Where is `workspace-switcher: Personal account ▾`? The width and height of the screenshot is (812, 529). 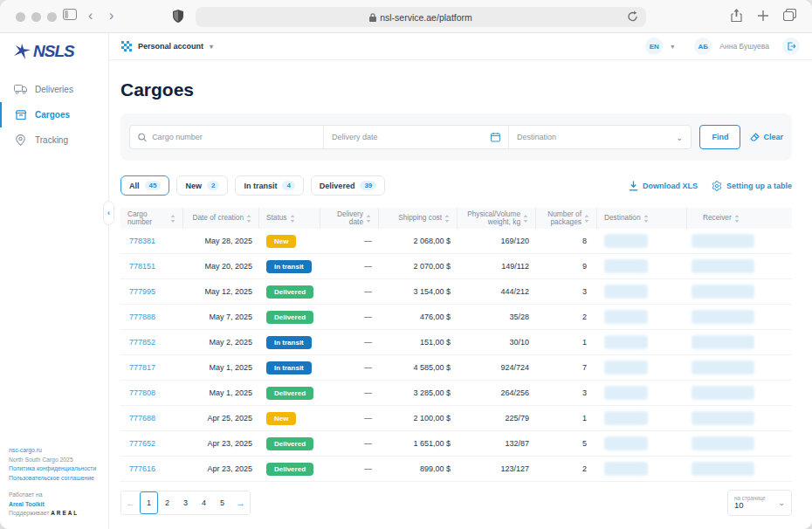 workspace-switcher: Personal account ▾ is located at coordinates (168, 46).